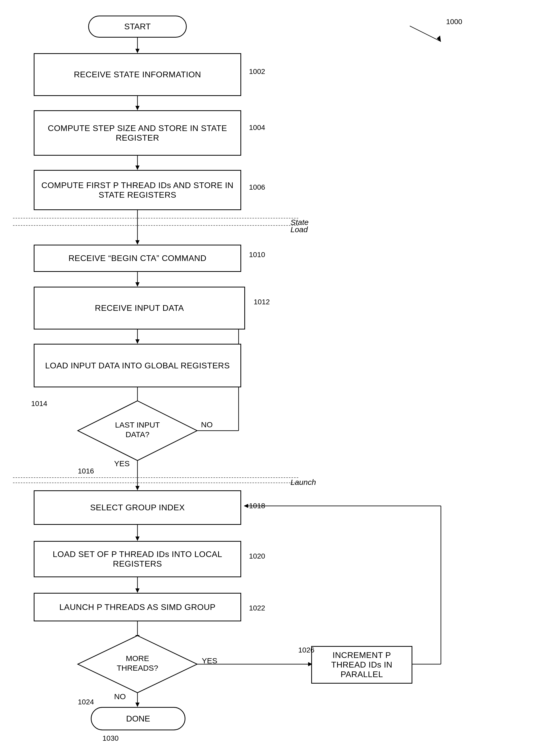  Describe the element at coordinates (86, 702) in the screenshot. I see `ref-1024: 1024` at that location.